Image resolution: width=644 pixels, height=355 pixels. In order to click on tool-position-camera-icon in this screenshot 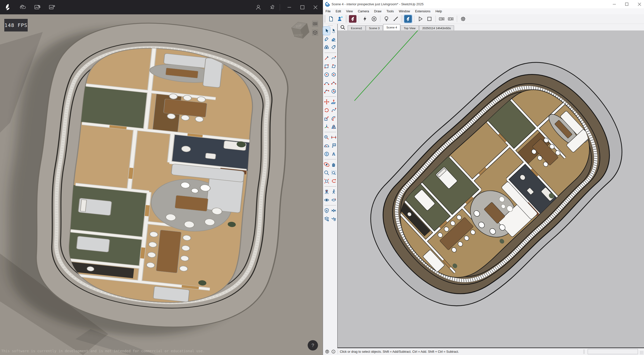, I will do `click(327, 192)`.